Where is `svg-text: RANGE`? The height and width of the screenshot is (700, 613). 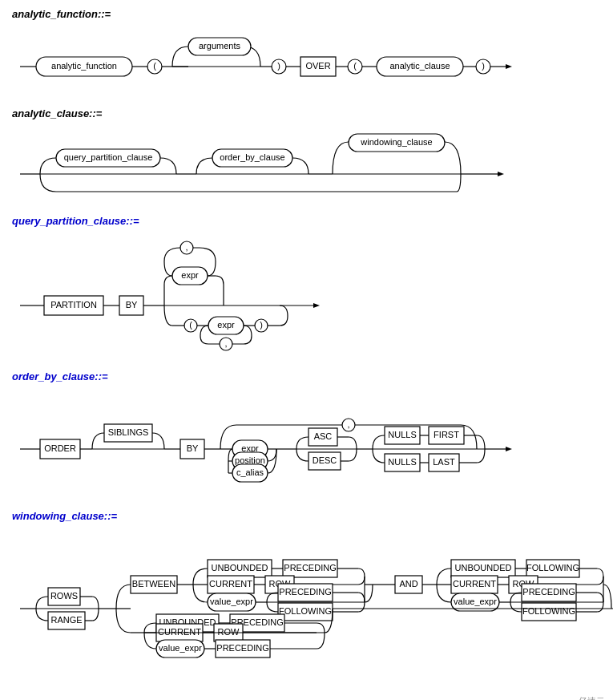 svg-text: RANGE is located at coordinates (66, 620).